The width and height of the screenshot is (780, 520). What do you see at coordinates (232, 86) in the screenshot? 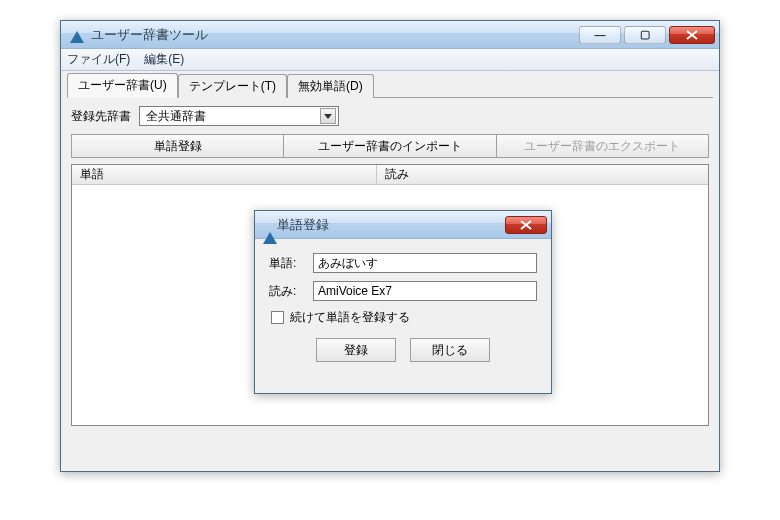
I see `tab-label: テンプレート(T)` at bounding box center [232, 86].